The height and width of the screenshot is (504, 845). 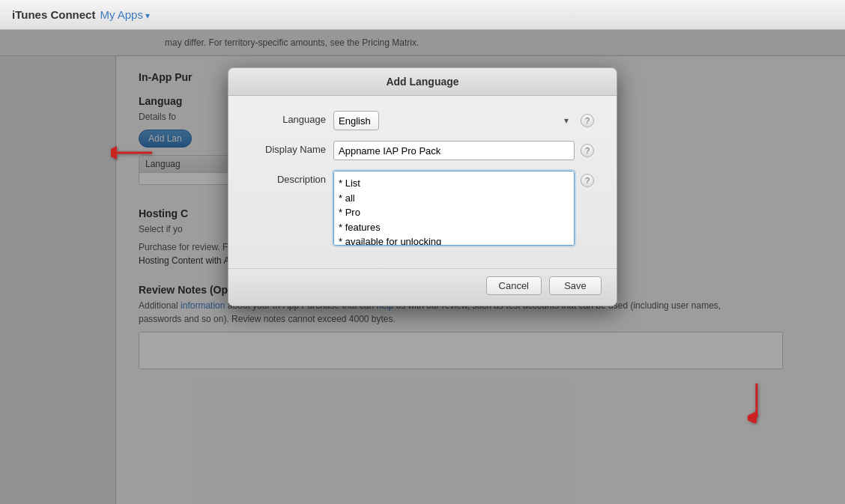 What do you see at coordinates (422, 287) in the screenshot?
I see `dialog-footer: Cancel Save` at bounding box center [422, 287].